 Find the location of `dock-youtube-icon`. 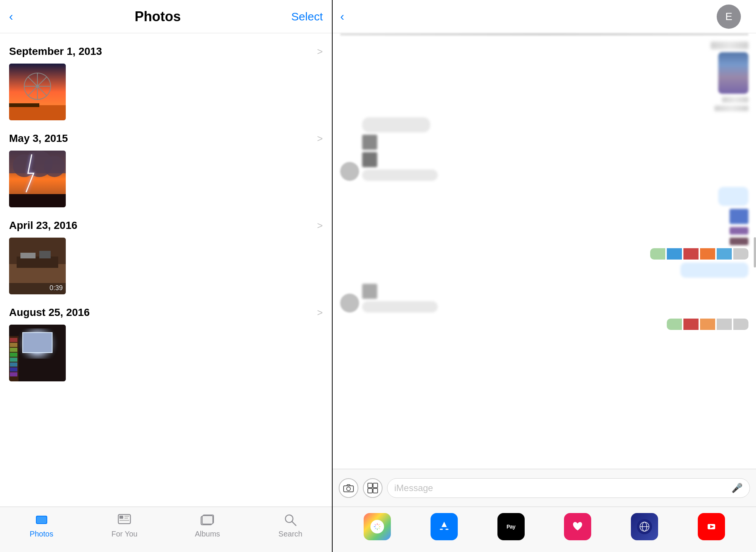

dock-youtube-icon is located at coordinates (711, 527).